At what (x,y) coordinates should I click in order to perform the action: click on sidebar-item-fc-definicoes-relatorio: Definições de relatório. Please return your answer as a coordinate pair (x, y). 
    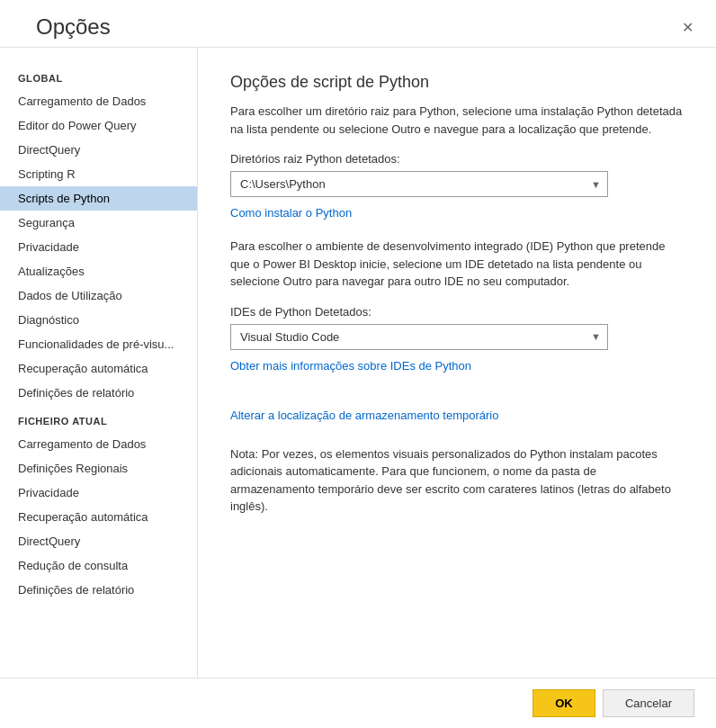
    Looking at the image, I should click on (99, 590).